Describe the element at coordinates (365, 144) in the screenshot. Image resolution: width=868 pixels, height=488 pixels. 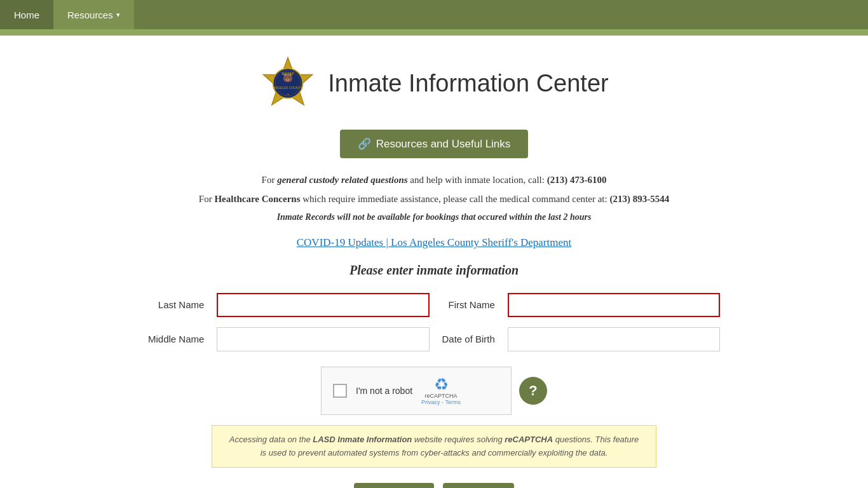
I see `link-icon: 🔗` at that location.